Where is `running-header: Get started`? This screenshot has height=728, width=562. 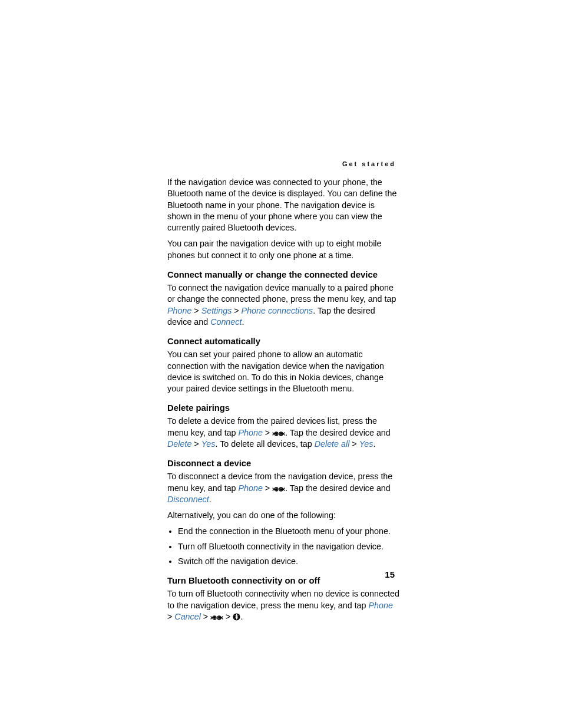 running-header: Get started is located at coordinates (369, 164).